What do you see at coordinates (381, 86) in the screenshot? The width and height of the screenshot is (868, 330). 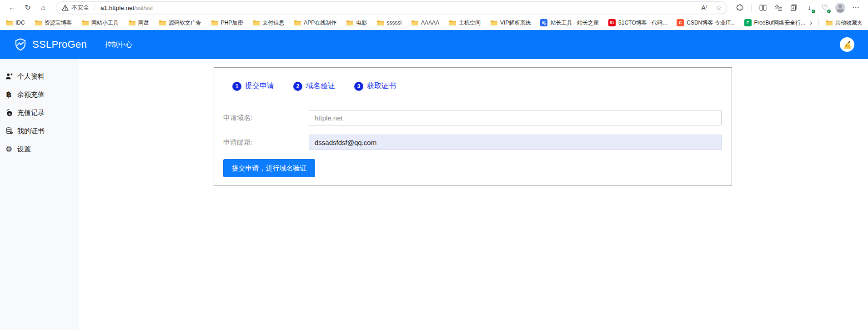 I see `step-label: 获取证书` at bounding box center [381, 86].